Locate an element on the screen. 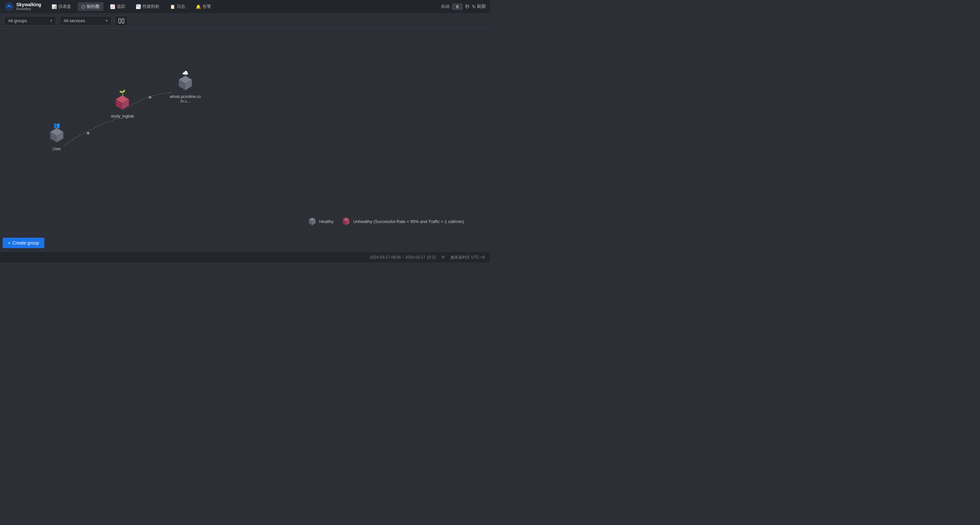  unhealthy-cube-icon is located at coordinates (346, 221).